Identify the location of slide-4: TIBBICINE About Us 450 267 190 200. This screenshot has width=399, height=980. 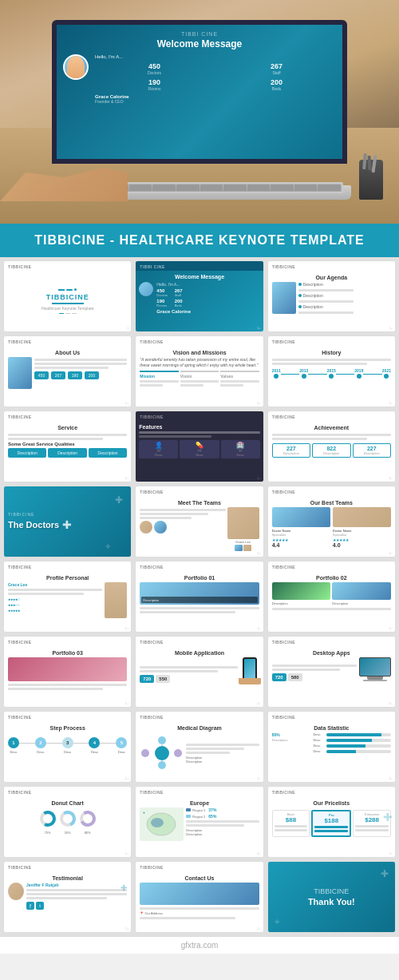
(67, 371).